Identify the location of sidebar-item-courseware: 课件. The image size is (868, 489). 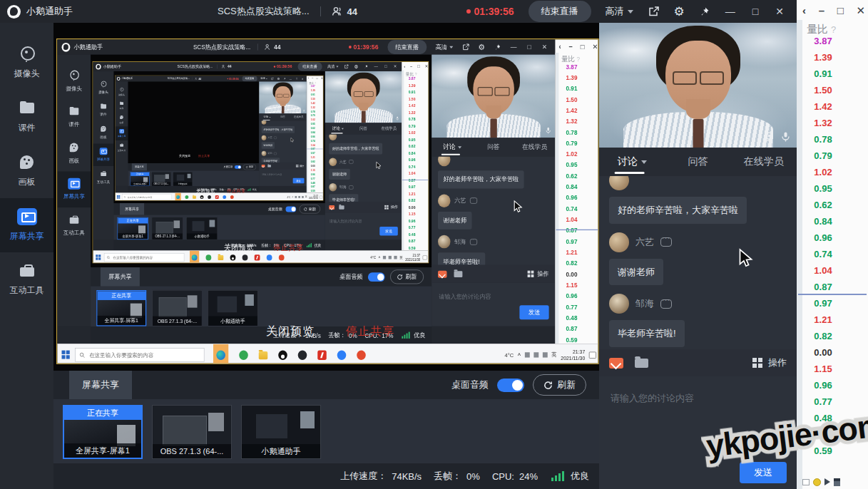
(74, 117).